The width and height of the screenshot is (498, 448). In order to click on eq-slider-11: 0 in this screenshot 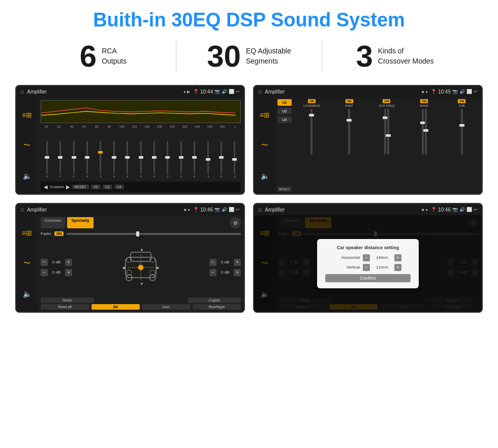, I will do `click(194, 161)`.